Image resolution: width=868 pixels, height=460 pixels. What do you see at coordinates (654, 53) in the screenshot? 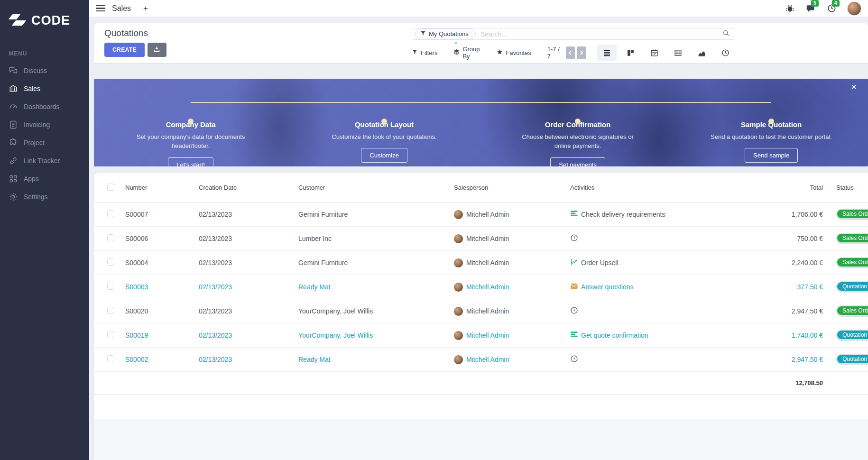
I see `calendar-view-icon` at bounding box center [654, 53].